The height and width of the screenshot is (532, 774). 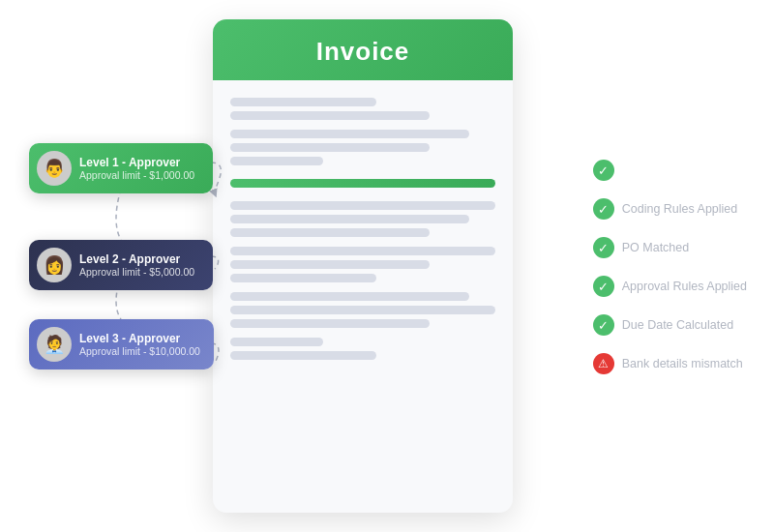 I want to click on bubble-name-level2: Level 2 - Approver, so click(x=137, y=259).